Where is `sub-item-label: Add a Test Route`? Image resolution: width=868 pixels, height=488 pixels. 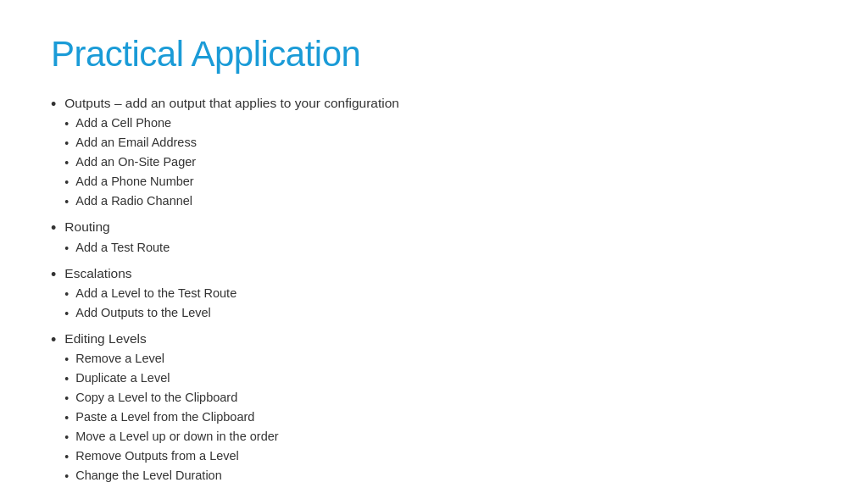 sub-item-label: Add a Test Route is located at coordinates (122, 248).